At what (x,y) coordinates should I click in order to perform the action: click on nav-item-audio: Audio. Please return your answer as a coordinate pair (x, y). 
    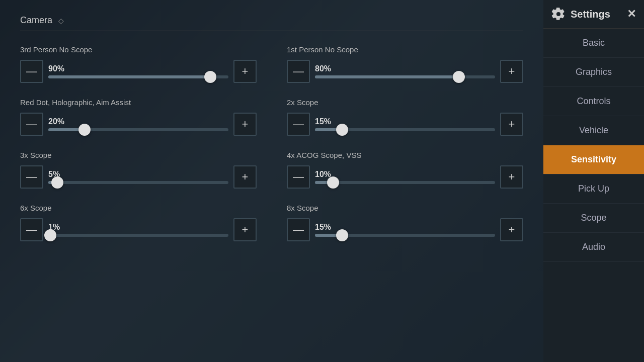
    Looking at the image, I should click on (594, 247).